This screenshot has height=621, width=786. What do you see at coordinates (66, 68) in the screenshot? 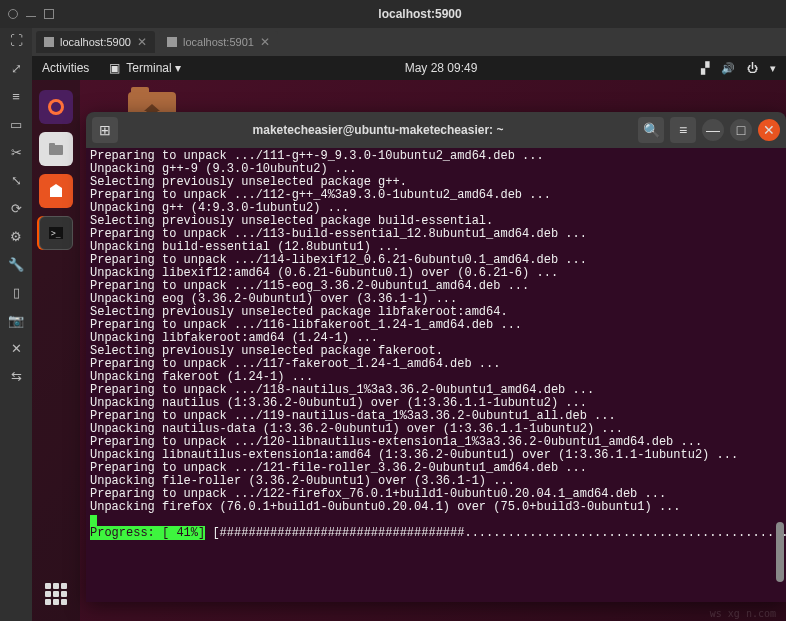
I see `activities-button: Activities` at bounding box center [66, 68].